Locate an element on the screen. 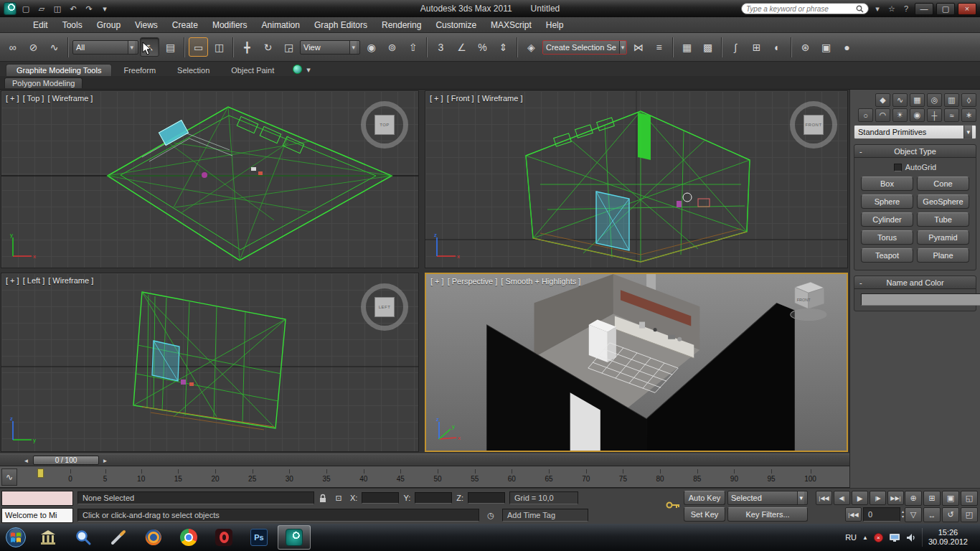 The height and width of the screenshot is (551, 980). ribbon-options-icon is located at coordinates (297, 69).